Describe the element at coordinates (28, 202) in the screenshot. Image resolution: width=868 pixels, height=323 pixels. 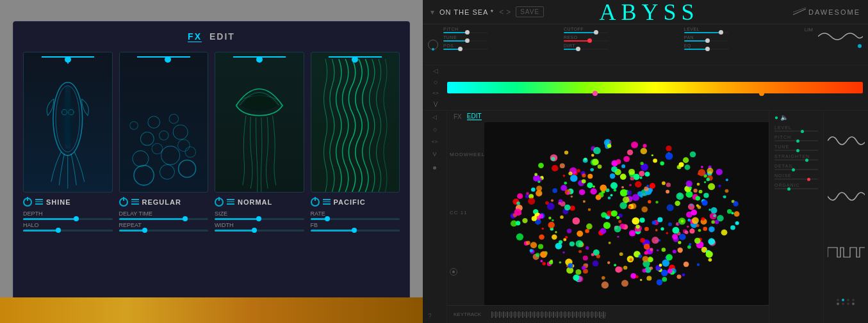
I see `shine-power` at that location.